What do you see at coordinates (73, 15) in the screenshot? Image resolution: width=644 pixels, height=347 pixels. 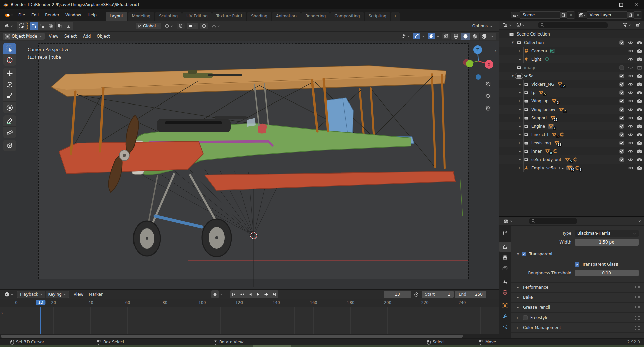 I see `menu-window: Window` at bounding box center [73, 15].